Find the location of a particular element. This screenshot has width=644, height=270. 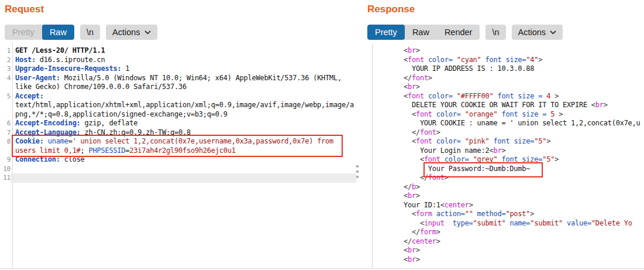

code-line: like Gecko) Chrome/109.0.0.0 Safari/537.… is located at coordinates (180, 87).